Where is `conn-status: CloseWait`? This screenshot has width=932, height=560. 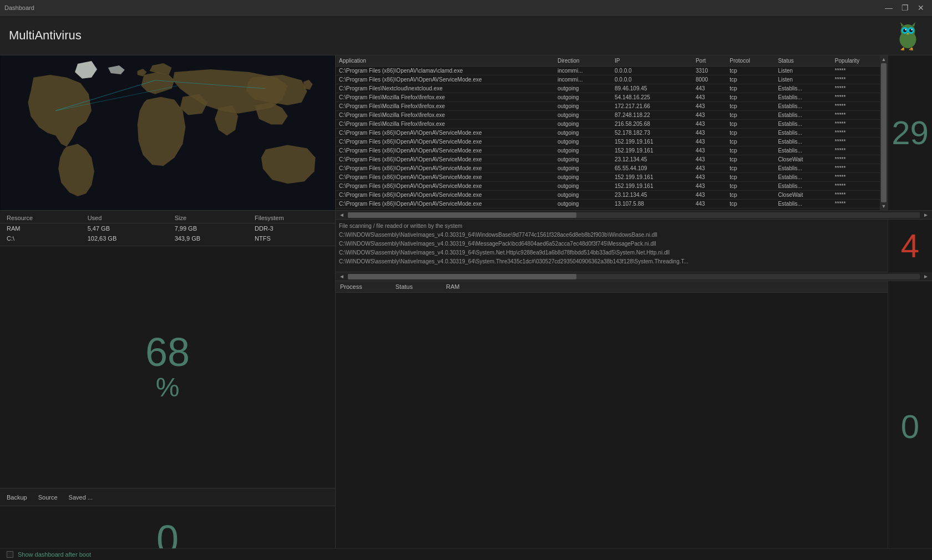
conn-status: CloseWait is located at coordinates (803, 210).